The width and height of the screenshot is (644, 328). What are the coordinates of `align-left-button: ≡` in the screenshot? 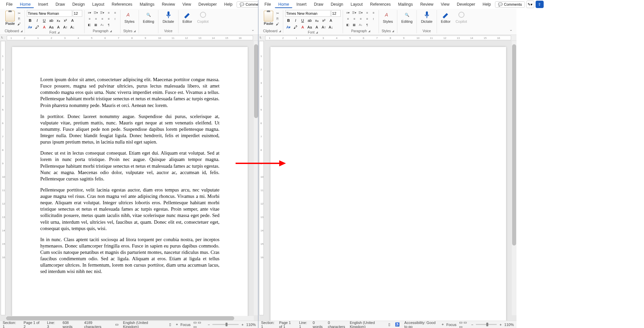 It's located at (90, 19).